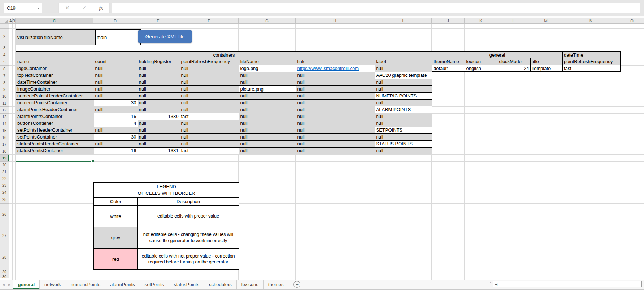 This screenshot has height=290, width=644. Describe the element at coordinates (55, 144) in the screenshot. I see `containers-cell: statusPointsHeaderContainer` at that location.